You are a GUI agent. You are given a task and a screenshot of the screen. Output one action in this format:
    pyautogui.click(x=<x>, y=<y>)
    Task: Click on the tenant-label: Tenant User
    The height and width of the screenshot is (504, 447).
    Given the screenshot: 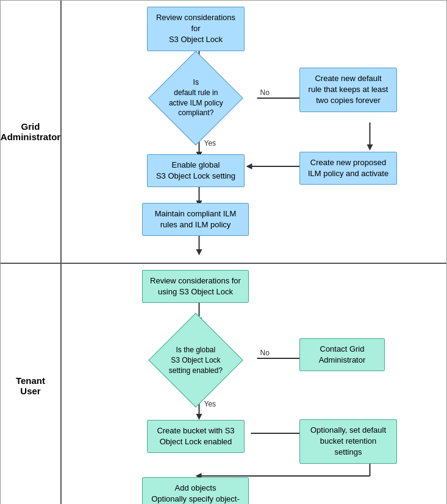 What is the action you would take?
    pyautogui.click(x=31, y=384)
    